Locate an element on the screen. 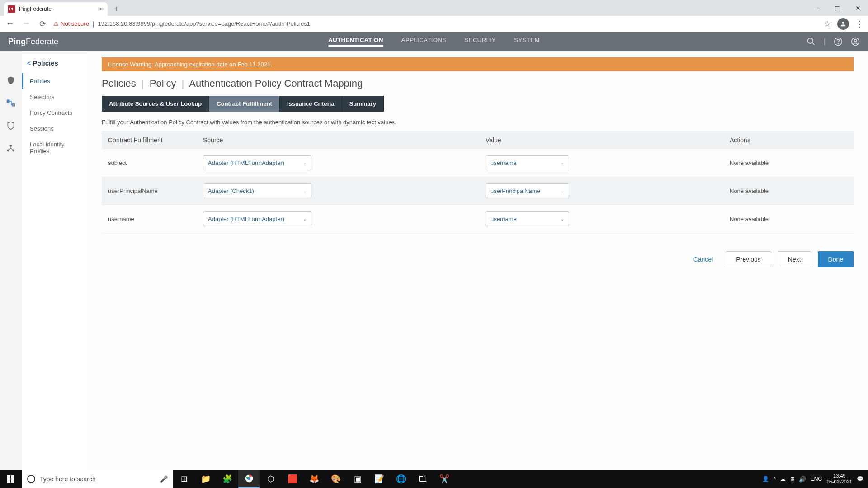  nav-system: SYSTEM is located at coordinates (527, 42).